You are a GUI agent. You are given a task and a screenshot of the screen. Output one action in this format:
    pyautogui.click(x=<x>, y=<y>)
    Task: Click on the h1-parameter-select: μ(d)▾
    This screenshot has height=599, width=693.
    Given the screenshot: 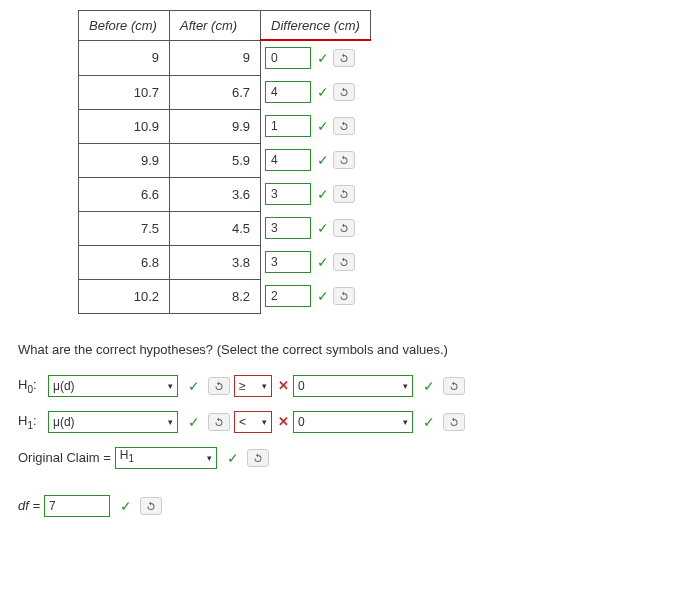 What is the action you would take?
    pyautogui.click(x=113, y=422)
    